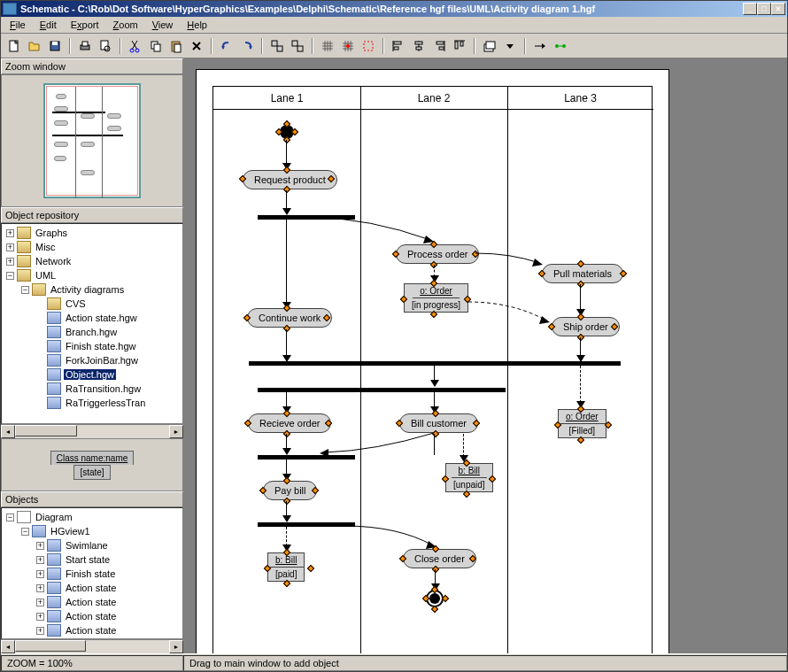  I want to click on menu-help: Help, so click(197, 25).